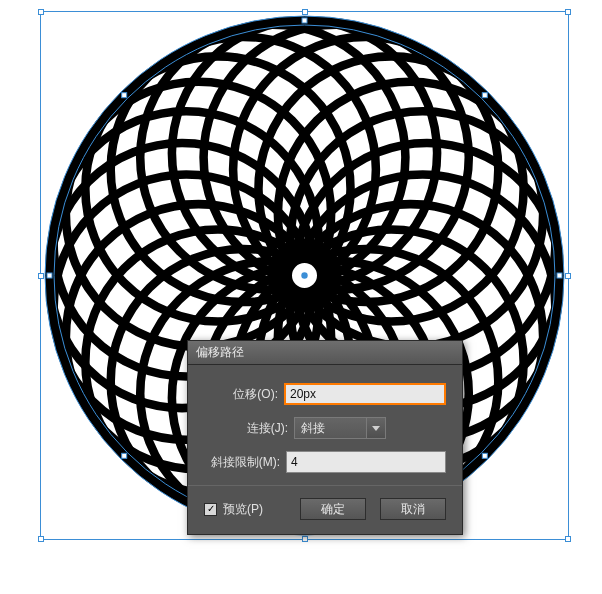  Describe the element at coordinates (325, 353) in the screenshot. I see `dialog-titlebar: 偏移路径` at that location.